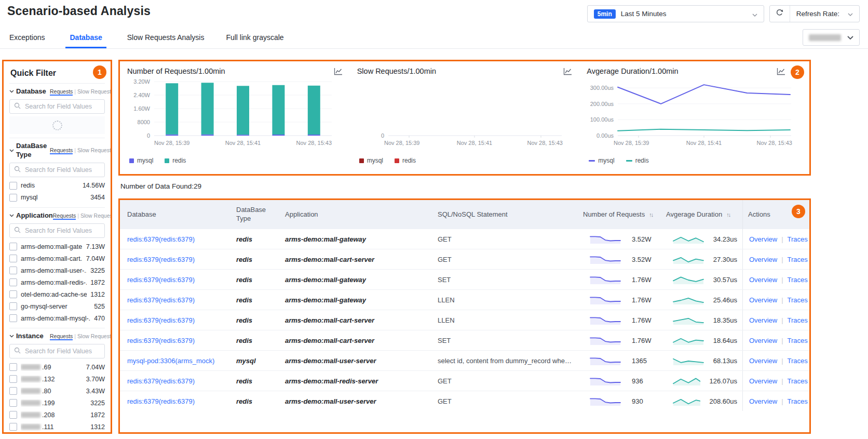 The width and height of the screenshot is (868, 439). I want to click on filter-item-arms-demo-mall-cart: arms-demo:mall-cart... 7.04W, so click(57, 259).